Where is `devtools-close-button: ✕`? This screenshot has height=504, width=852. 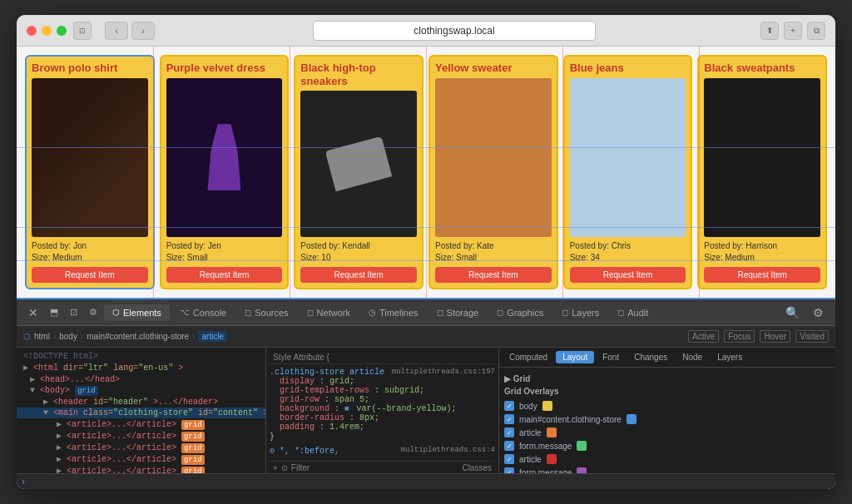
devtools-close-button: ✕ is located at coordinates (33, 313).